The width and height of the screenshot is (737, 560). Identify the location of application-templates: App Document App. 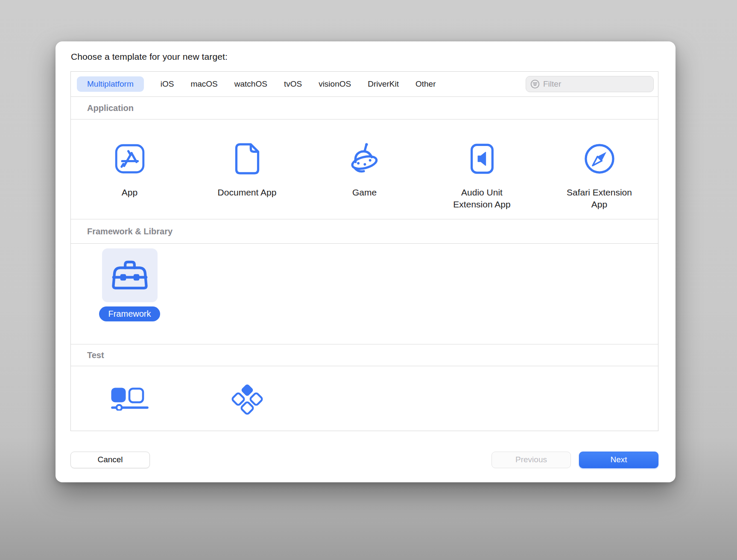
(365, 169).